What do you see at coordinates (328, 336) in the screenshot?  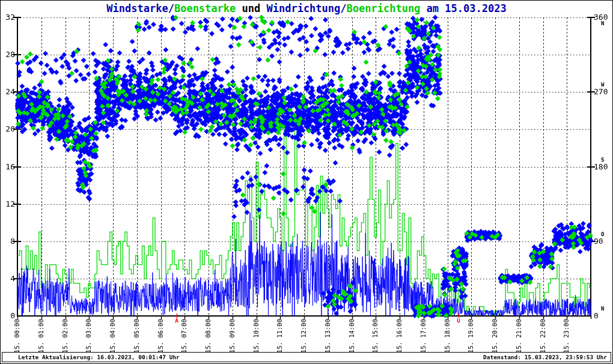 I see `x-axis-tick-label: 15. 13:00` at bounding box center [328, 336].